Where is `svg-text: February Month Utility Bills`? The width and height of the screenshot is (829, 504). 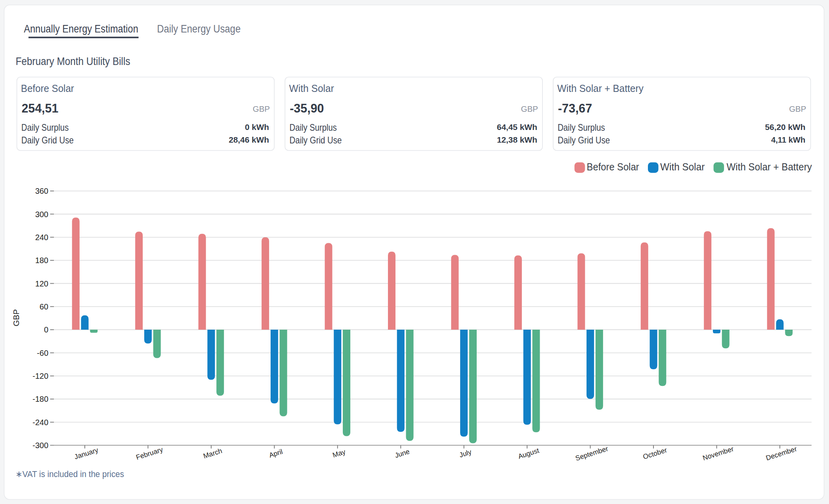
svg-text: February Month Utility Bills is located at coordinates (73, 61).